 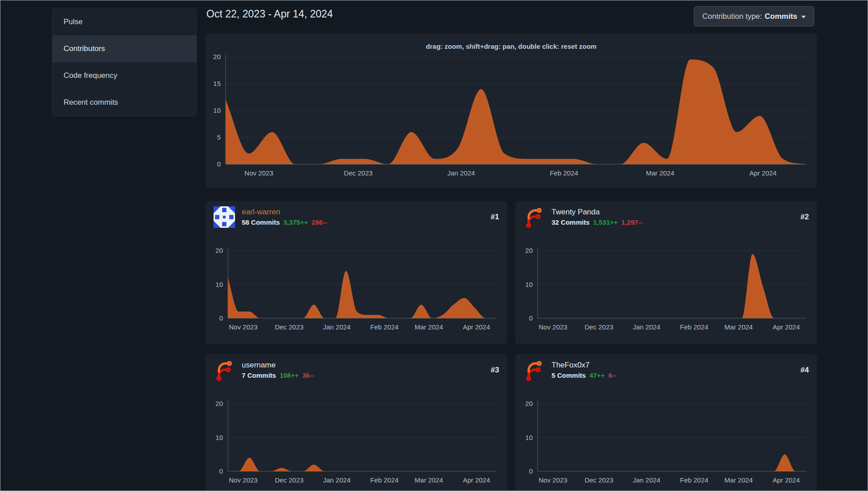 I want to click on commit-count: 58 Commits, so click(x=261, y=222).